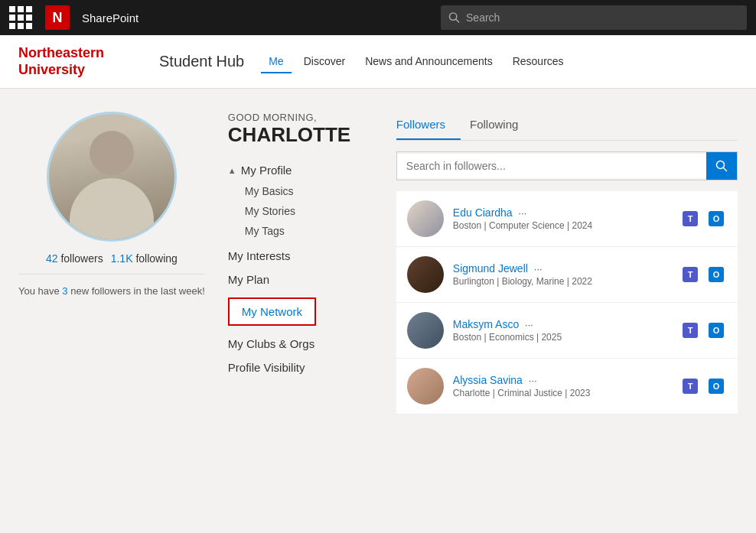 The image size is (756, 533). I want to click on follower-info: Maksym Asco ··· Boston | Economics | 202…, so click(562, 330).